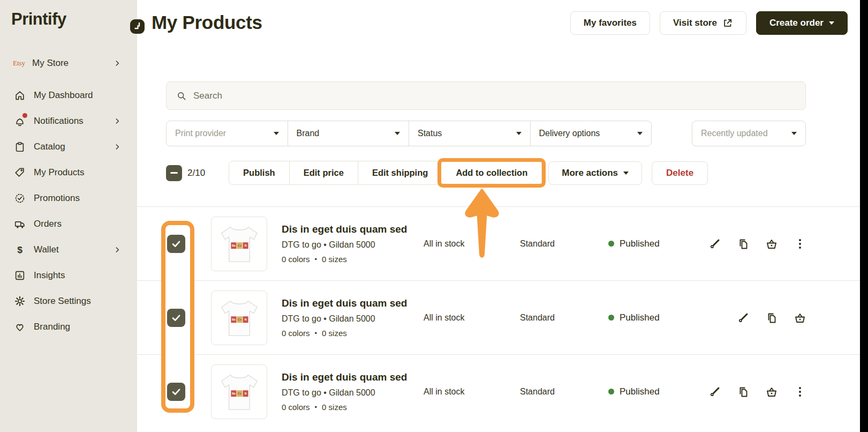  Describe the element at coordinates (800, 392) in the screenshot. I see `kebab-menu-icon` at that location.